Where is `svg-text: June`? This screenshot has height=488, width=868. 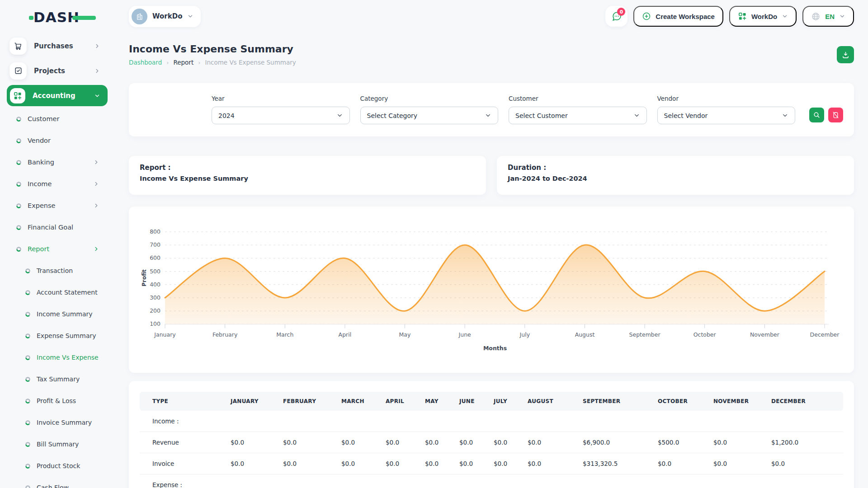 svg-text: June is located at coordinates (465, 334).